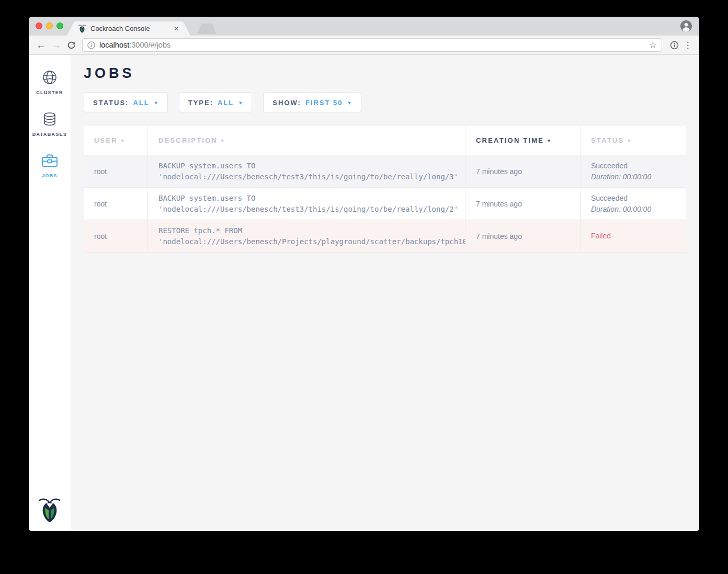 Image resolution: width=728 pixels, height=574 pixels. What do you see at coordinates (82, 29) in the screenshot?
I see `cockroach-favicon` at bounding box center [82, 29].